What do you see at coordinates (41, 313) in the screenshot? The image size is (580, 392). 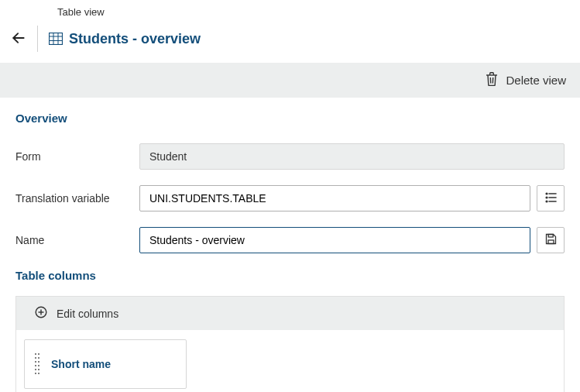 I see `plus-circle-icon` at bounding box center [41, 313].